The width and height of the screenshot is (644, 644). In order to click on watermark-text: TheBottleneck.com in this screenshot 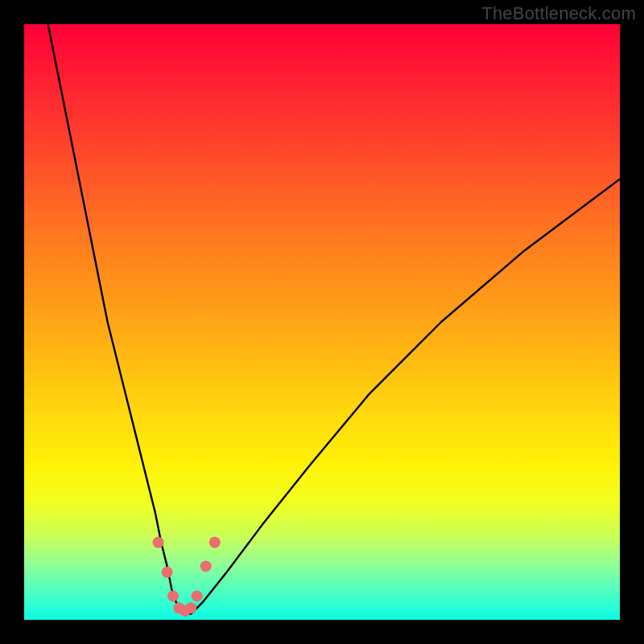, I will do `click(559, 14)`.